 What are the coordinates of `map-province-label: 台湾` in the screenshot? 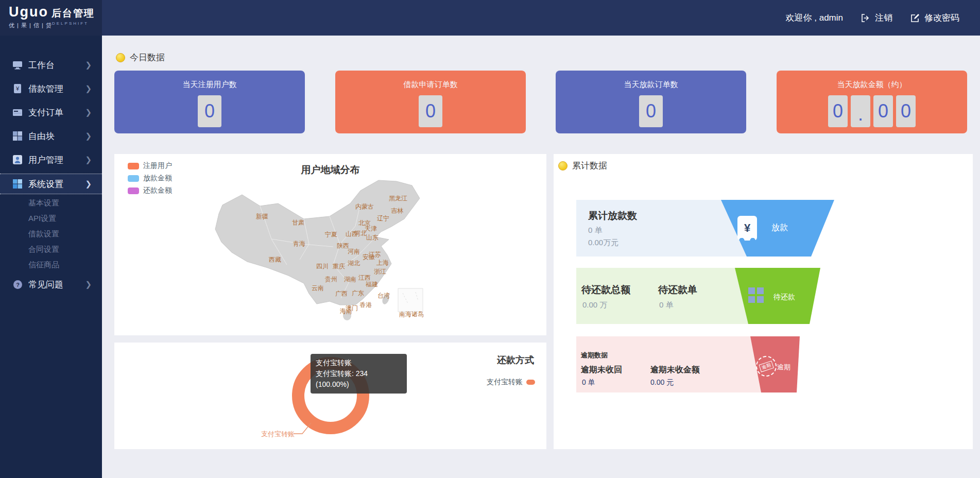 It's located at (384, 296).